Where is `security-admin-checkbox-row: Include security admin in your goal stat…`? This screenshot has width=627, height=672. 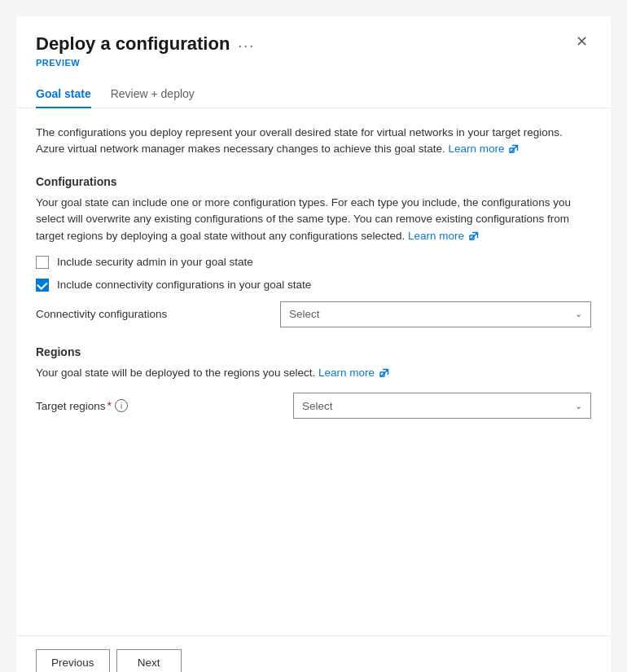
security-admin-checkbox-row: Include security admin in your goal stat… is located at coordinates (314, 262).